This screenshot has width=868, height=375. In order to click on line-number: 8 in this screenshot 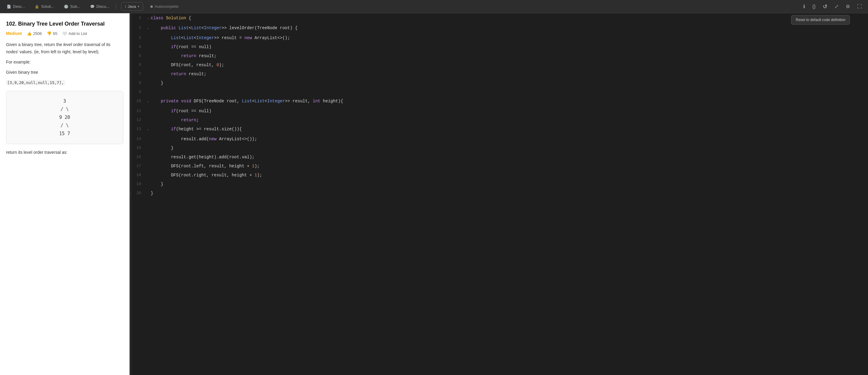, I will do `click(139, 83)`.